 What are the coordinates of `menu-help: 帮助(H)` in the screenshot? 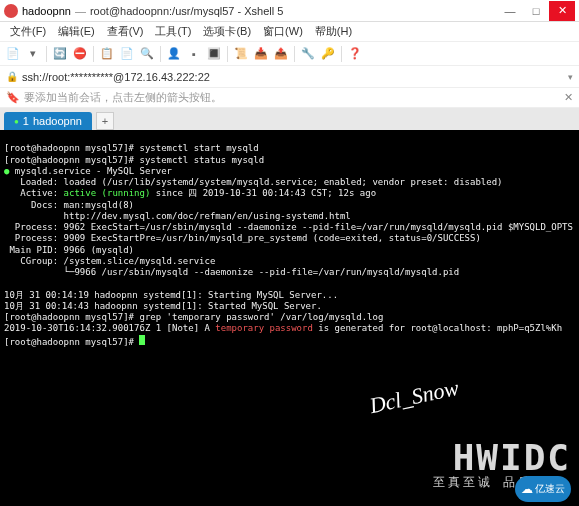 It's located at (334, 32).